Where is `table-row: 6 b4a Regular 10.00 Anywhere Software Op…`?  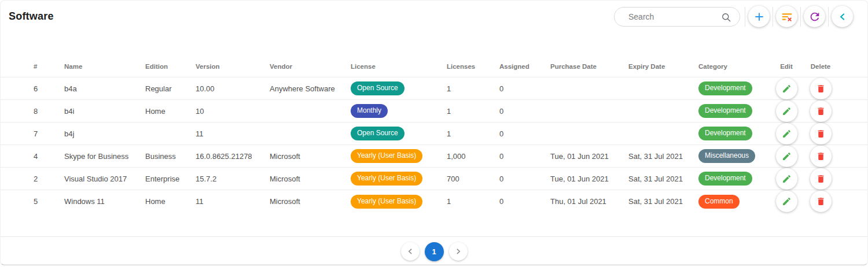
table-row: 6 b4a Regular 10.00 Anywhere Software Op… is located at coordinates (434, 89).